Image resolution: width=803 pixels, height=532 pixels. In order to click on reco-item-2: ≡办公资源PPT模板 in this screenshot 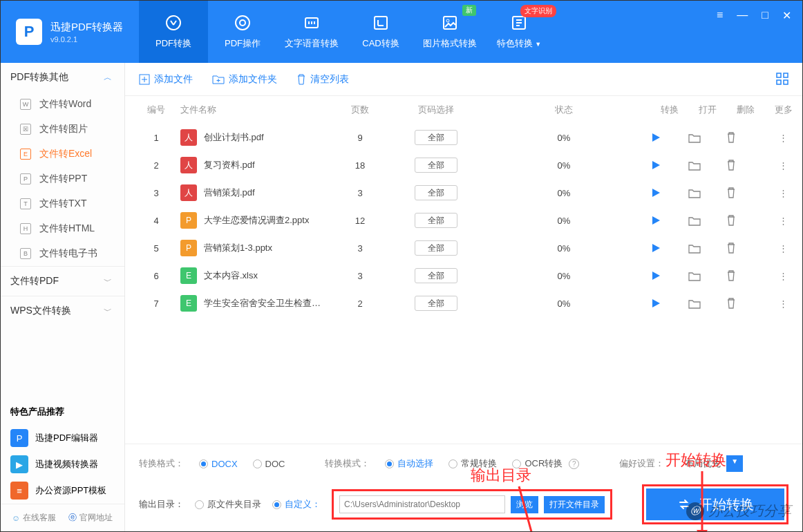, I will do `click(62, 491)`.